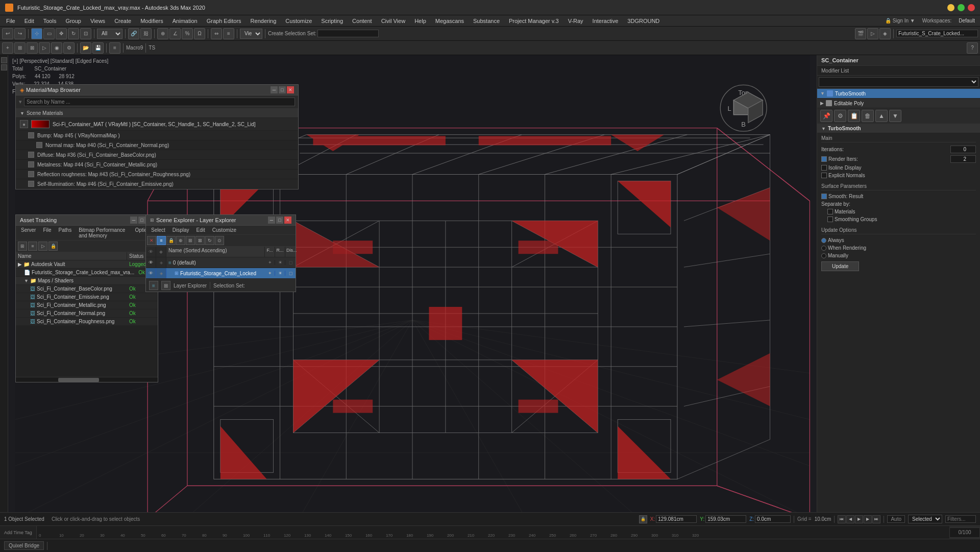  Describe the element at coordinates (961, 519) in the screenshot. I see `filter-input` at that location.